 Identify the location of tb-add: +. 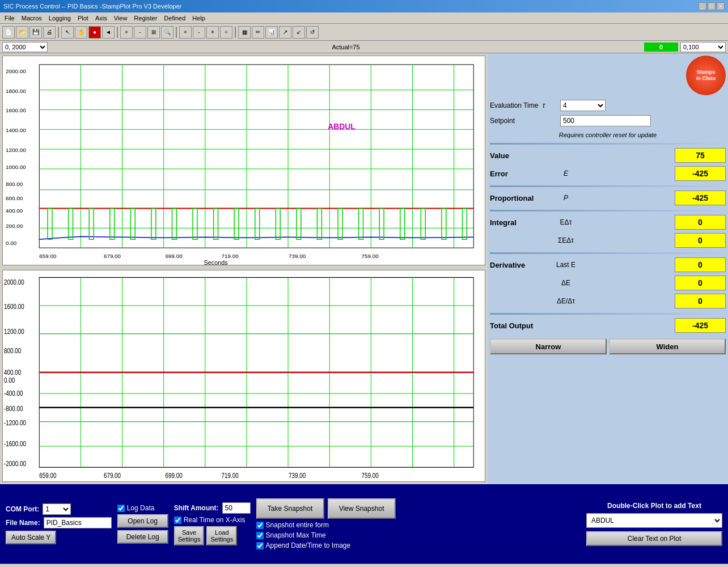
(185, 32).